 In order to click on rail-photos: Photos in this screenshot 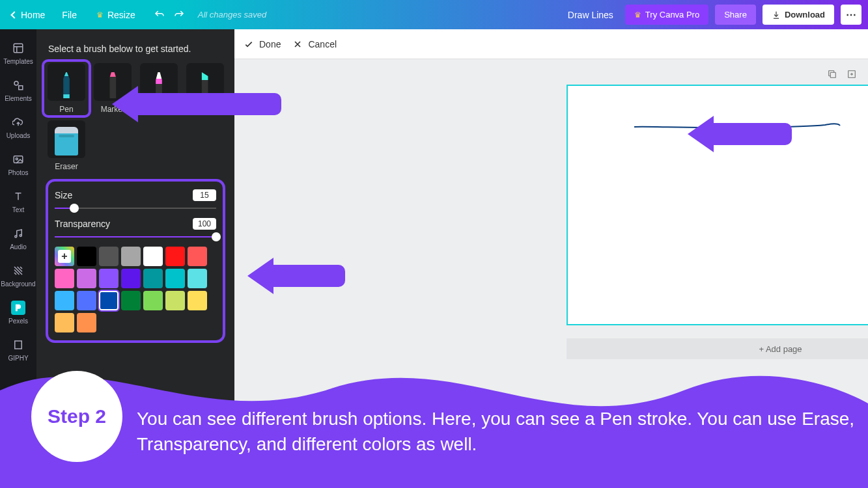, I will do `click(18, 164)`.